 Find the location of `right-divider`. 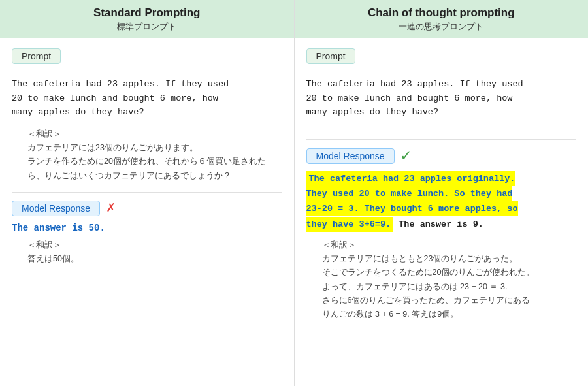

right-divider is located at coordinates (442, 140).